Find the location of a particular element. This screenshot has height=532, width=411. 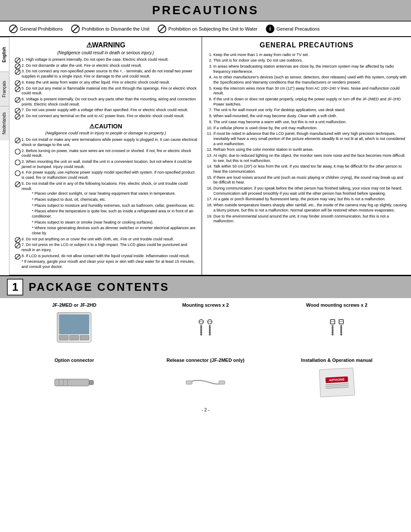

warning-item-6: 6. Voltage is present internally. Do not… is located at coordinates (106, 102).